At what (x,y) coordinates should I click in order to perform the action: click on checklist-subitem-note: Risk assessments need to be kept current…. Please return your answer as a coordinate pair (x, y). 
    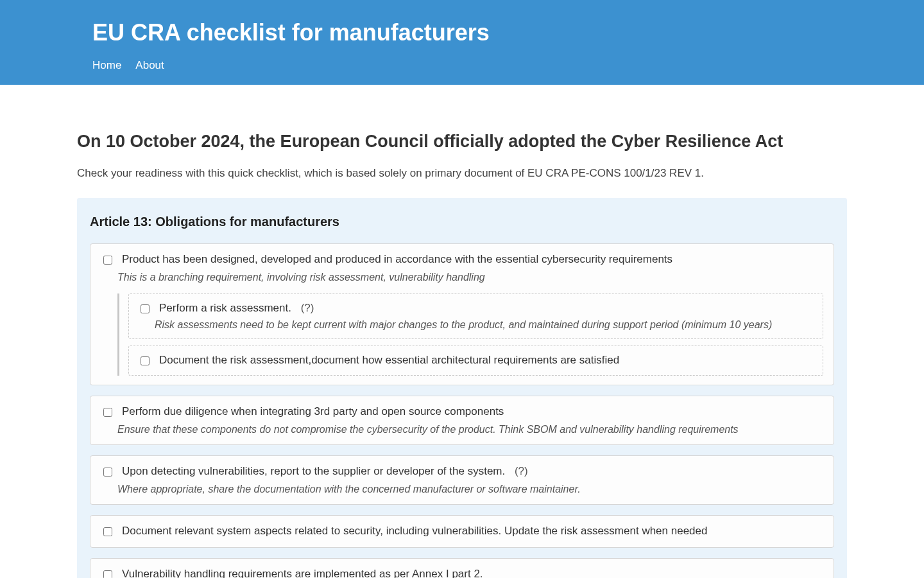
    Looking at the image, I should click on (484, 325).